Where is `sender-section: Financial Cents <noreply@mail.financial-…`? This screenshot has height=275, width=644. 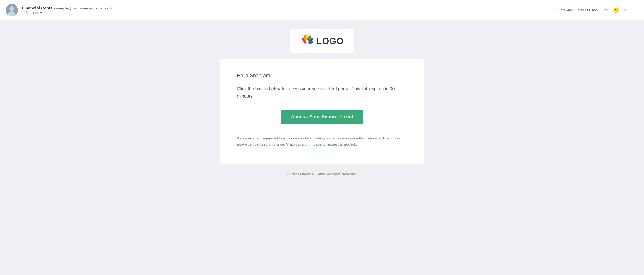 sender-section: Financial Cents <noreply@mail.financial-… is located at coordinates (59, 10).